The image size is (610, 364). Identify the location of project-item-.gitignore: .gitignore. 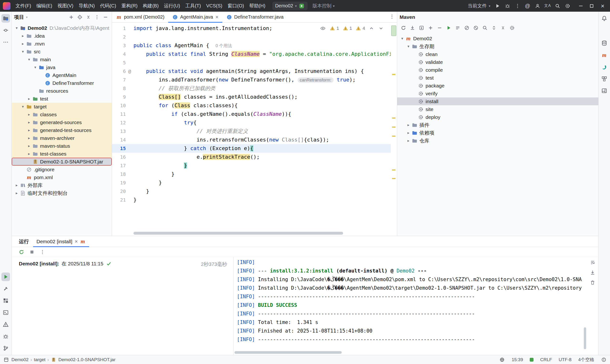
(62, 169).